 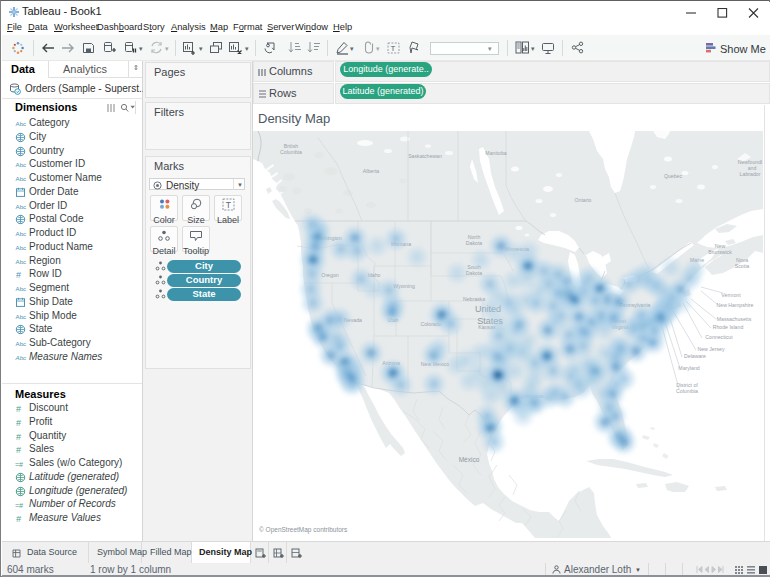 What do you see at coordinates (674, 176) in the screenshot?
I see `svg-text: Quebec` at bounding box center [674, 176].